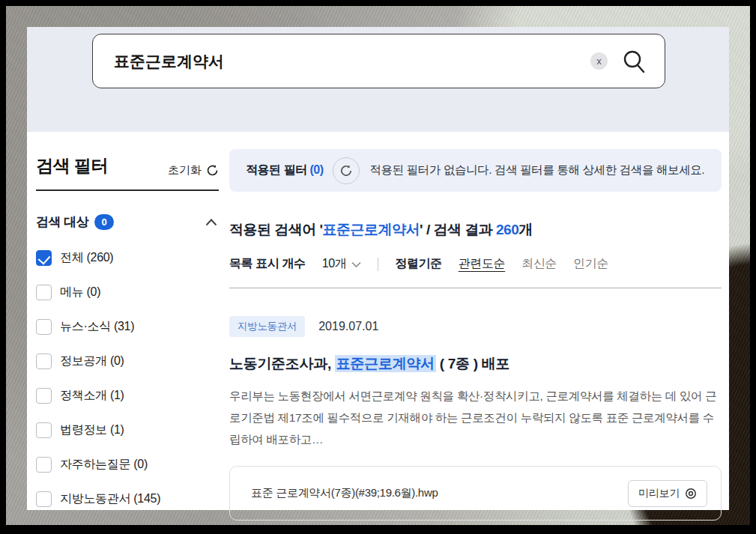 This screenshot has width=756, height=534. I want to click on eye-icon, so click(691, 494).